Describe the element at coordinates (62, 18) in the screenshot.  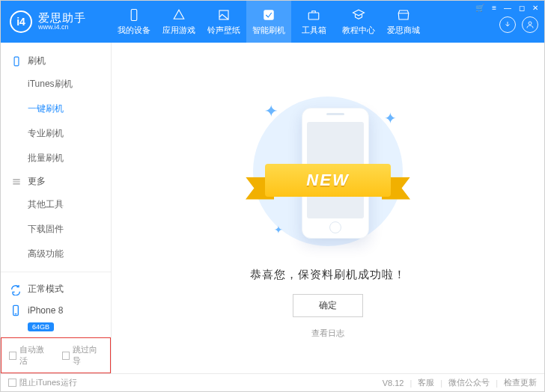
I see `app-title: 爱思助手` at that location.